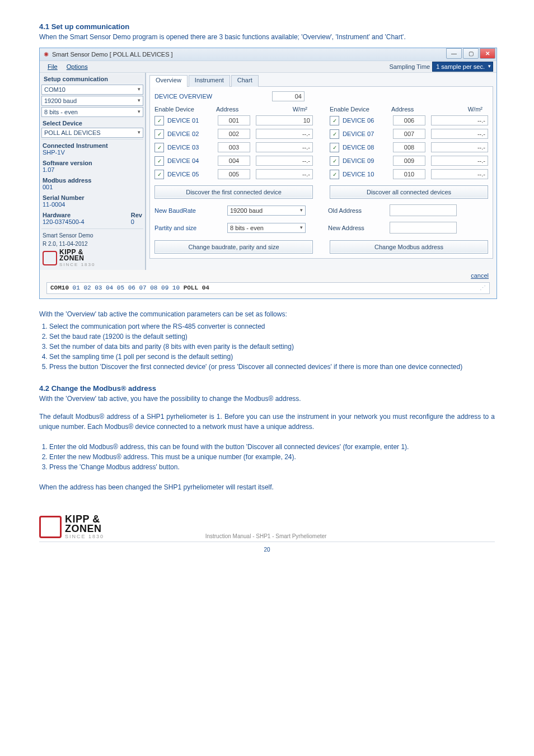  I want to click on discover-first-button: Discover the first connected device, so click(234, 192).